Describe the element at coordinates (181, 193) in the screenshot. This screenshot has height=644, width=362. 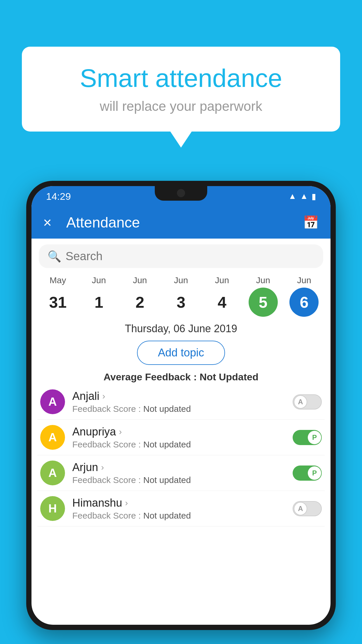
I see `phone-notch` at that location.